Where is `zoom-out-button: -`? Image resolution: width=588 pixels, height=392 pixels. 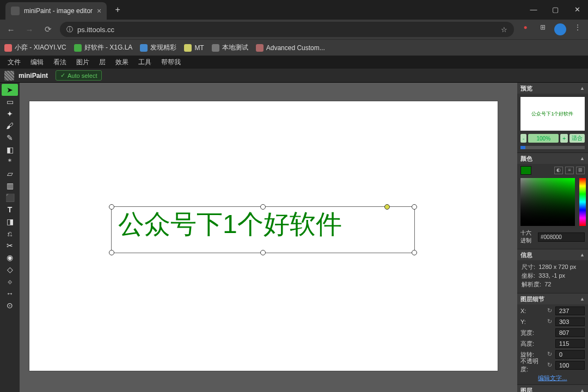 zoom-out-button: - is located at coordinates (524, 138).